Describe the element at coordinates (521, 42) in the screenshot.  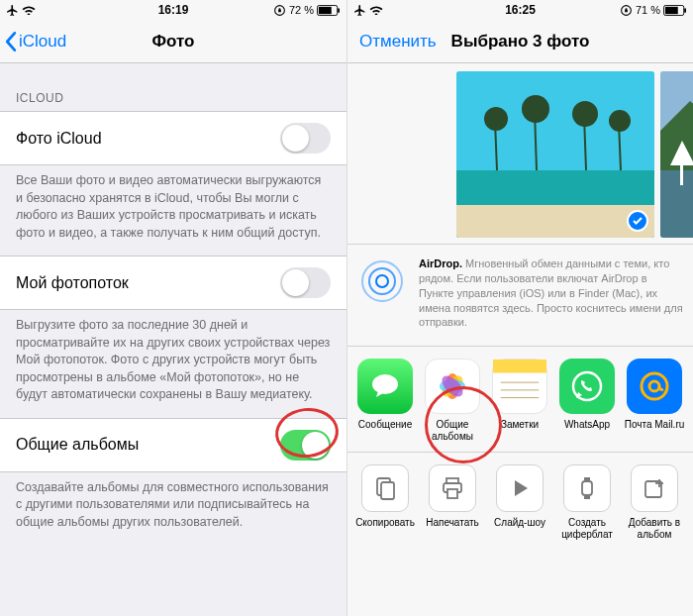
I see `page-title: Выбрано 3 фото` at that location.